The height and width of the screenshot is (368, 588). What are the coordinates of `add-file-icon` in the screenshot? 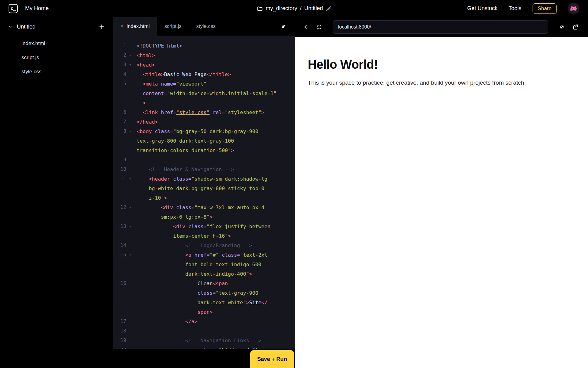 It's located at (102, 27).